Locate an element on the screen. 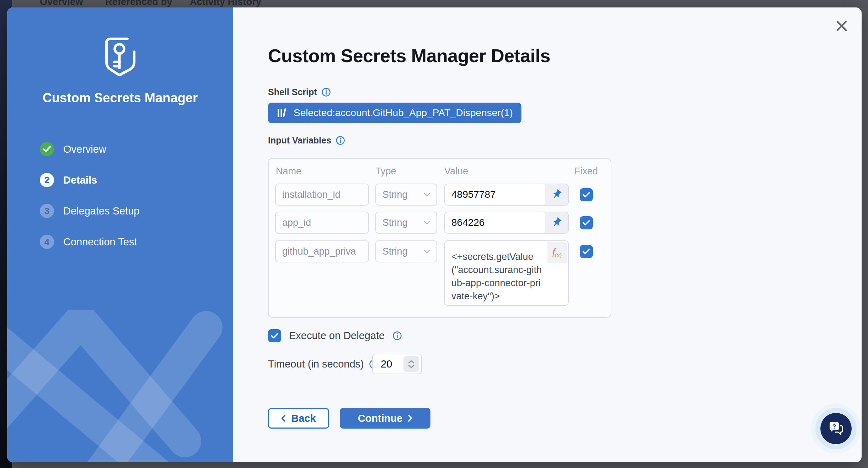  step-number: 2 is located at coordinates (47, 180).